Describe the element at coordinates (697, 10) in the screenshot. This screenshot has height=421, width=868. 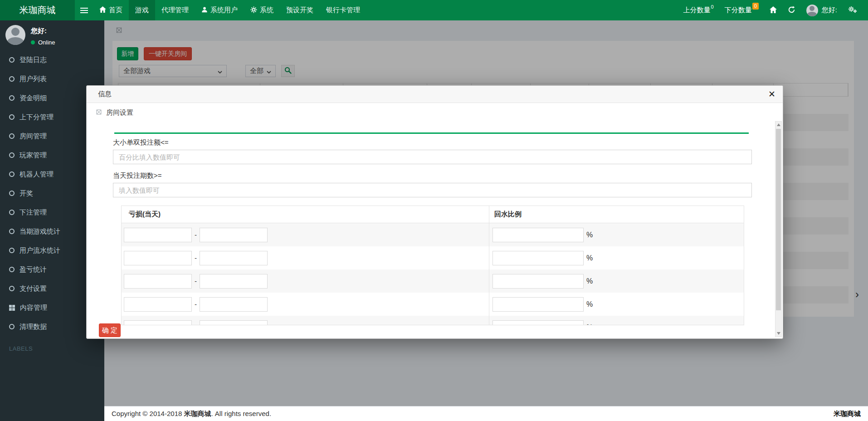
I see `up-score-label: 上分数量` at that location.